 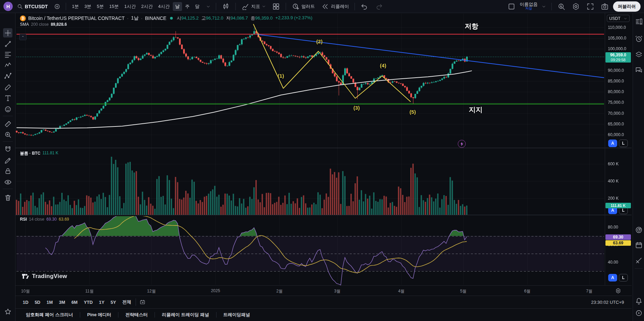 I want to click on wave-label-(4): (4), so click(x=383, y=65).